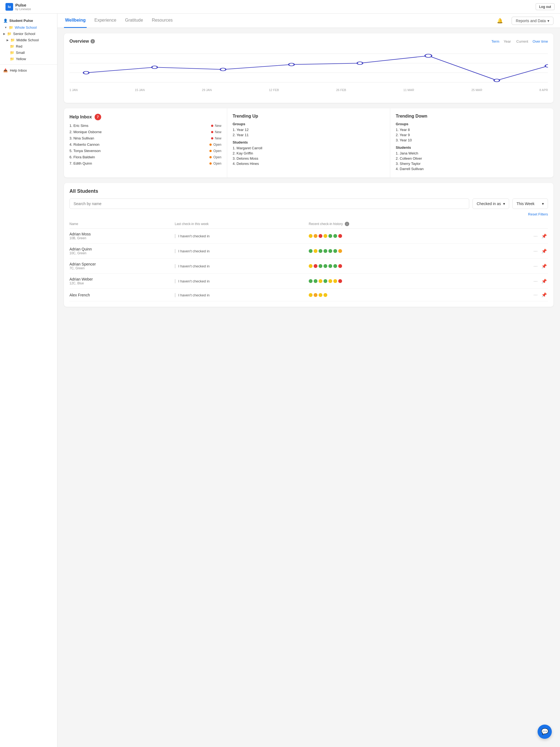  I want to click on sidebar-item-yellow: 📁 Yellow, so click(28, 59).